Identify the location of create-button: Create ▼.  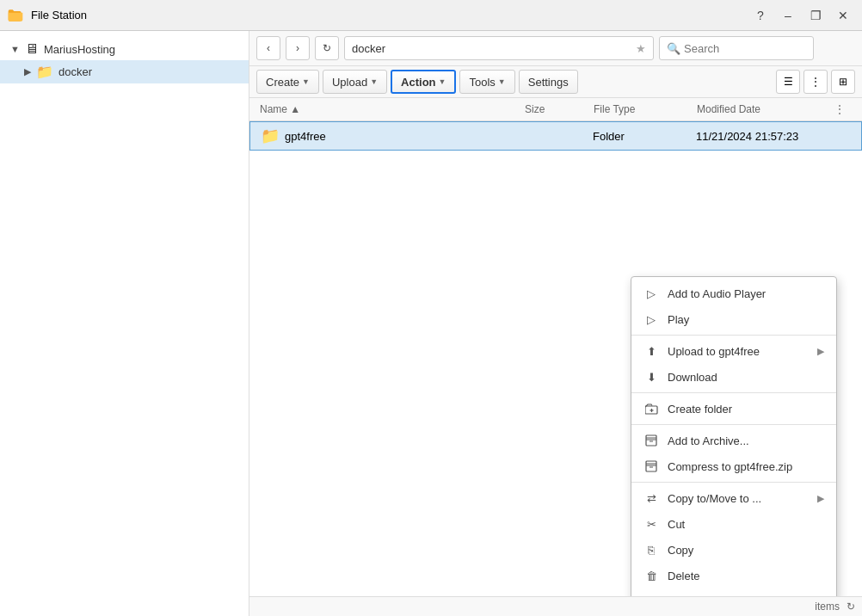
(287, 82).